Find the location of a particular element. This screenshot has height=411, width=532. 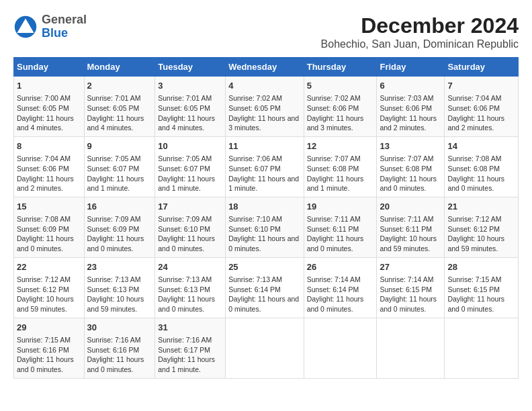

calendar-week-row: 15Sunrise: 7:08 AMSunset: 6:09 PMDayligh… is located at coordinates (266, 227).